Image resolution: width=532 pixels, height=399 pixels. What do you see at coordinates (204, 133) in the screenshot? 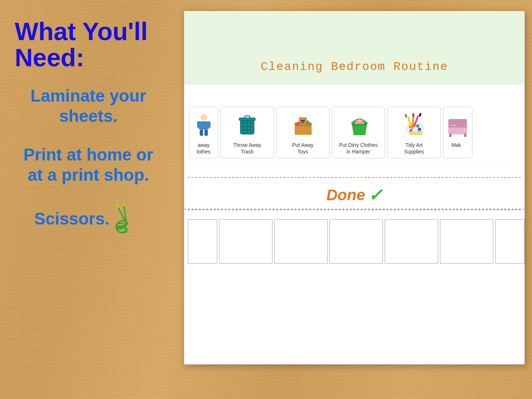
I see `task-card-partial-left: away lothes` at bounding box center [204, 133].